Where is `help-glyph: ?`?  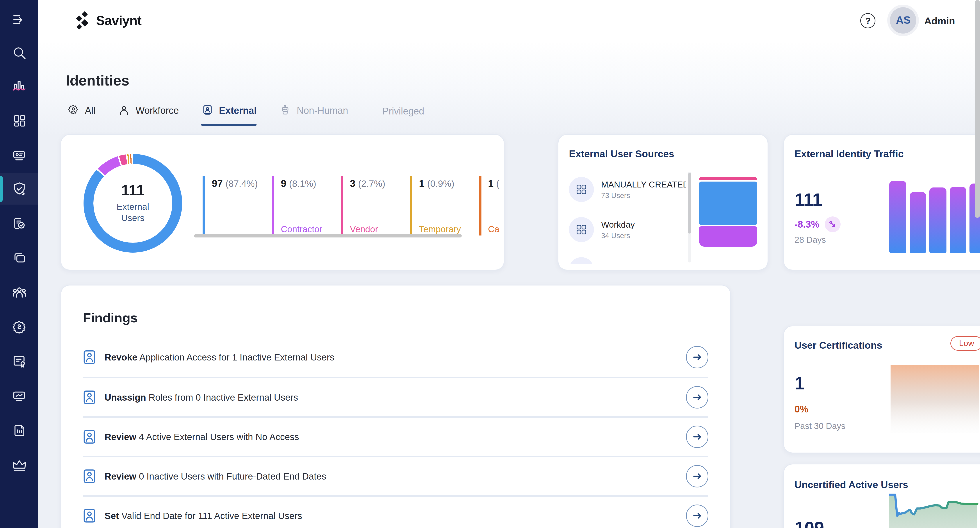 help-glyph: ? is located at coordinates (868, 21).